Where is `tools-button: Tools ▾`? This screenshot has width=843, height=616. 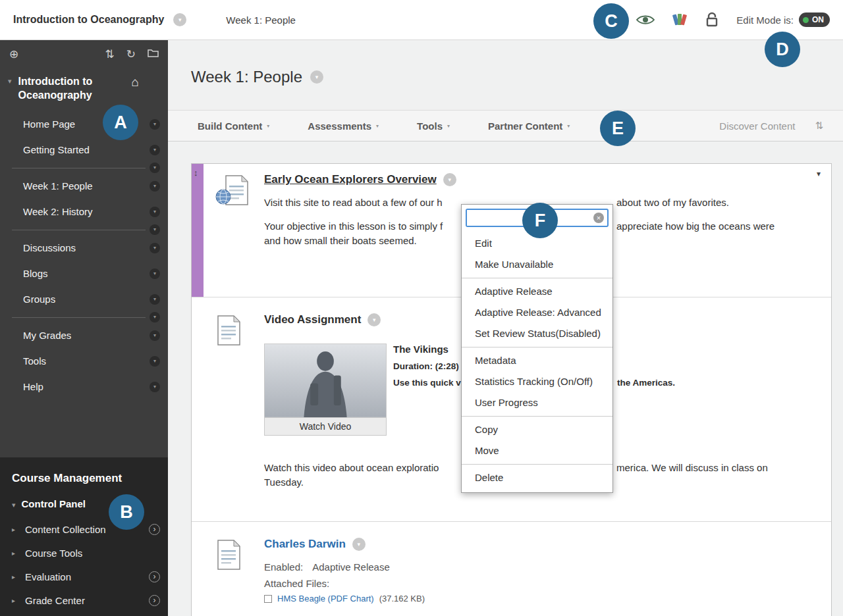
tools-button: Tools ▾ is located at coordinates (433, 126).